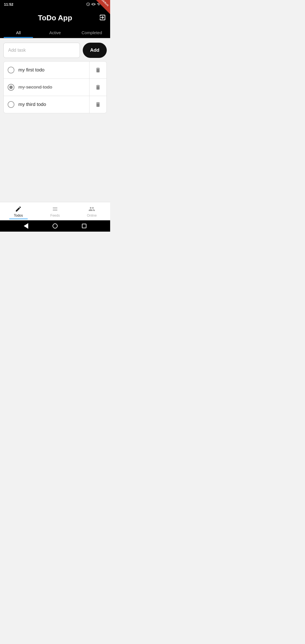 The image size is (305, 644). I want to click on tab-active: Active, so click(55, 32).